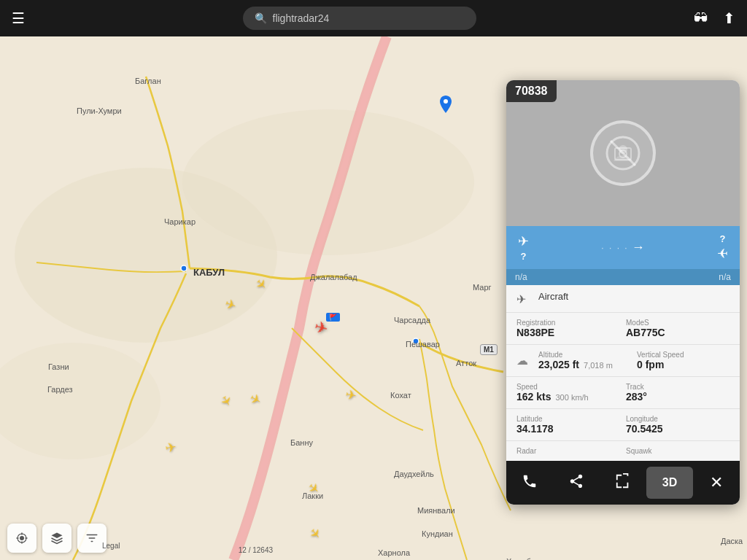 The image size is (747, 560). I want to click on speed-value: 162 kts, so click(534, 397).